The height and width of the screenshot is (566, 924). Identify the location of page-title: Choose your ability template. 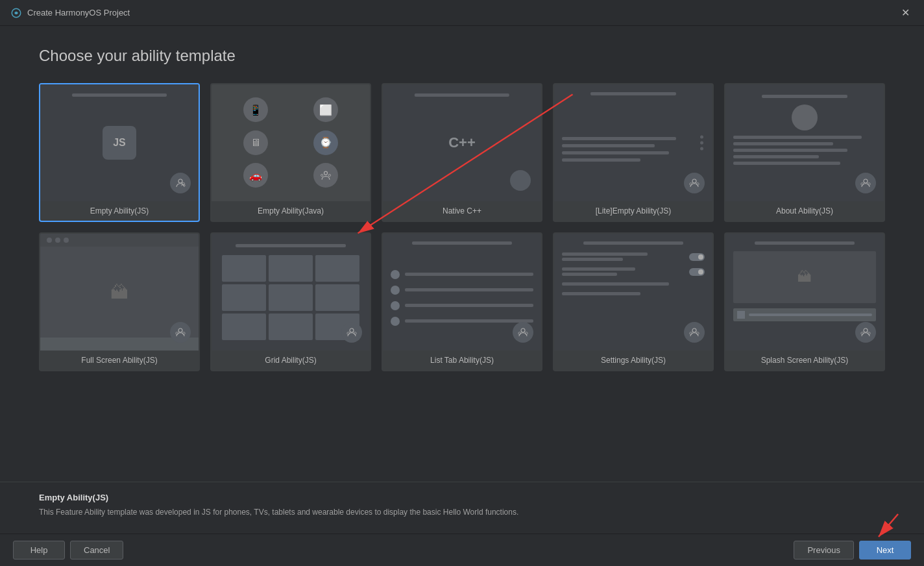
(462, 56).